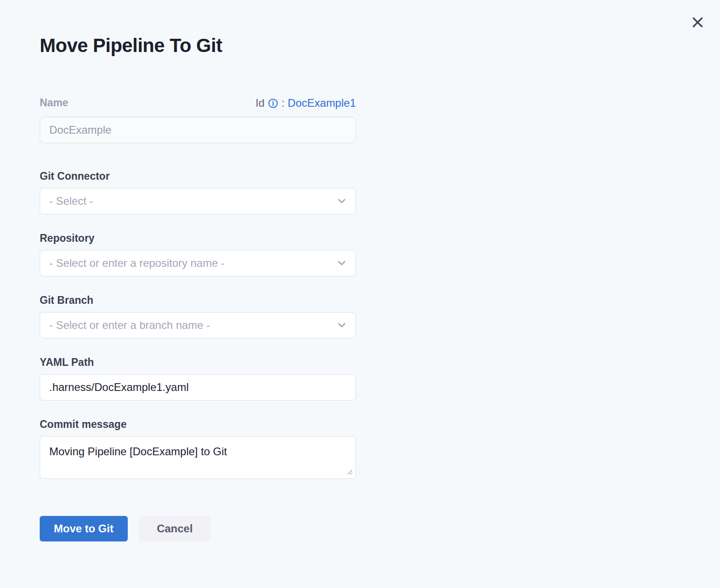 This screenshot has width=720, height=588. Describe the element at coordinates (198, 458) in the screenshot. I see `commit-message-textarea: Moving Pipeline [DocExample] to Git` at that location.